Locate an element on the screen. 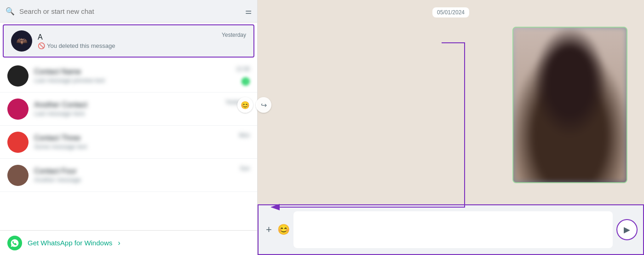 Image resolution: width=644 pixels, height=255 pixels. chat-name: Another Contact is located at coordinates (142, 105).